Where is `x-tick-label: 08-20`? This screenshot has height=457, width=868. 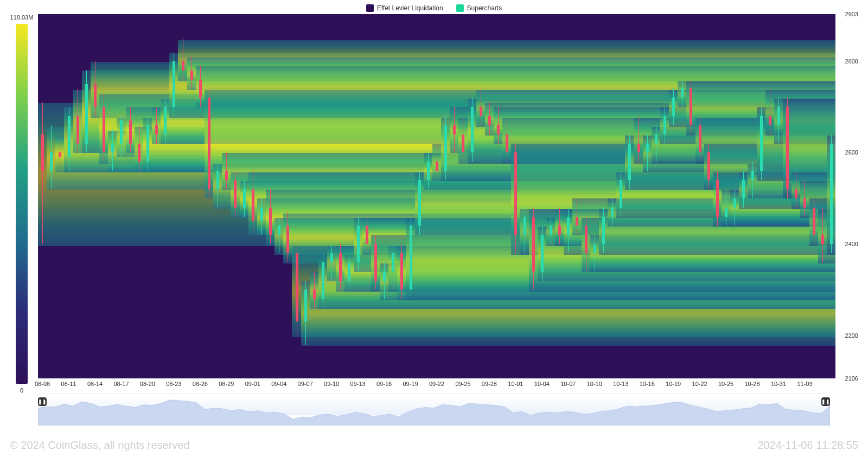 x-tick-label: 08-20 is located at coordinates (148, 384).